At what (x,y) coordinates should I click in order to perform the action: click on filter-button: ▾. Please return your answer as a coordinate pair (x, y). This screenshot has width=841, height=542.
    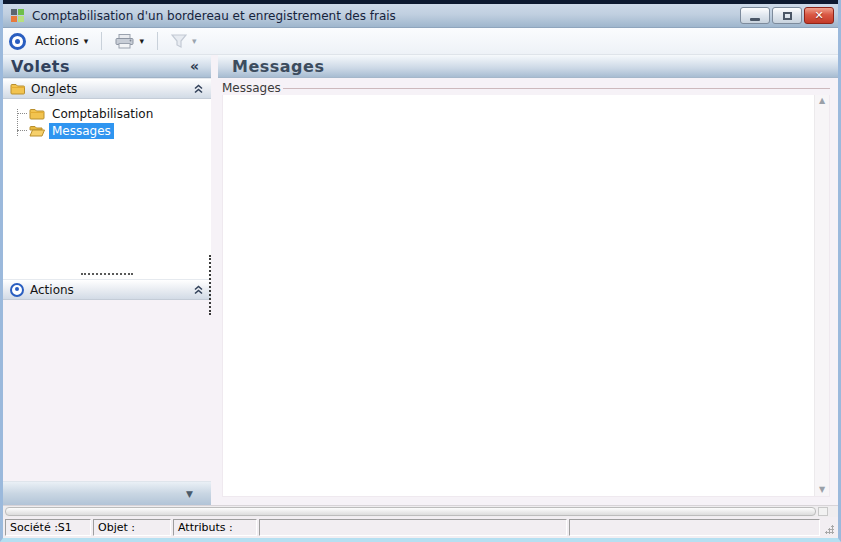
    Looking at the image, I should click on (184, 41).